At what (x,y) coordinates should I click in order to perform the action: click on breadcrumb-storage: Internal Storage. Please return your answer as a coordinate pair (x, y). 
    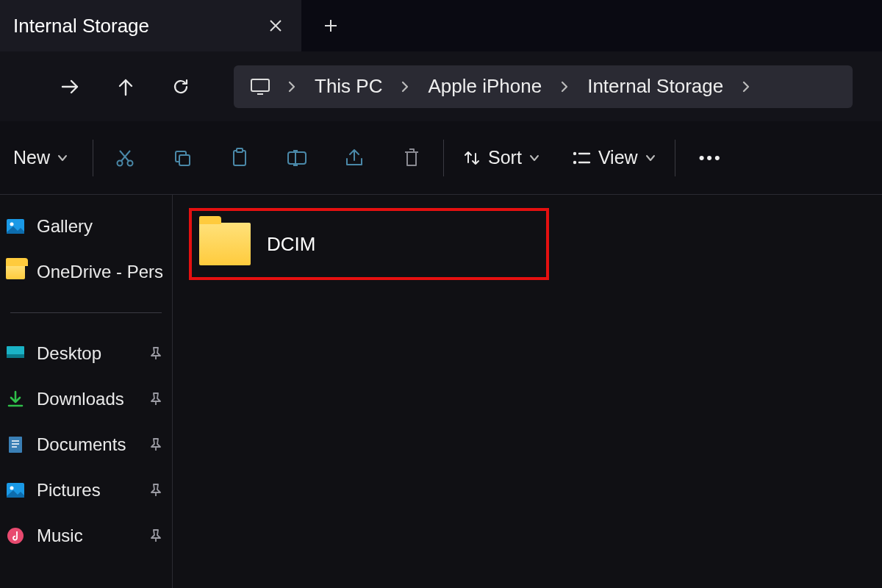
    Looking at the image, I should click on (656, 87).